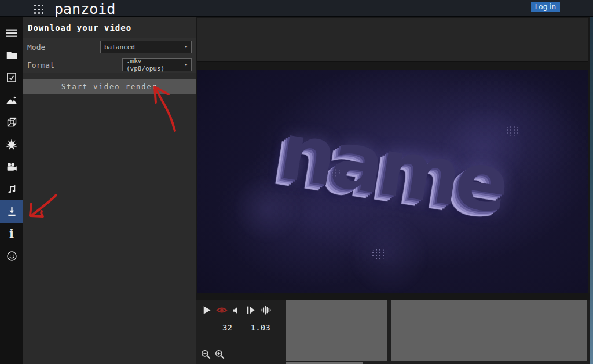 This screenshot has height=364, width=593. I want to click on sidebar-item-feedback, so click(12, 256).